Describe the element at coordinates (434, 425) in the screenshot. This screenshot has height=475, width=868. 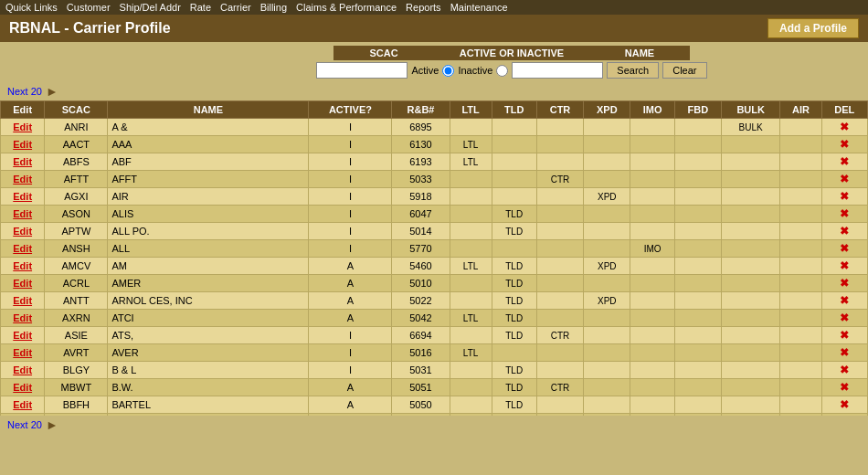
I see `next20-bottom: Next 20 ►` at that location.